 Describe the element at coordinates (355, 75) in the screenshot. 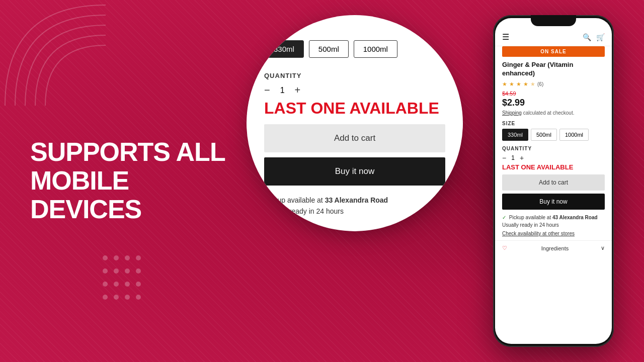

I see `zoom-quantity-label: QUANTITY` at that location.